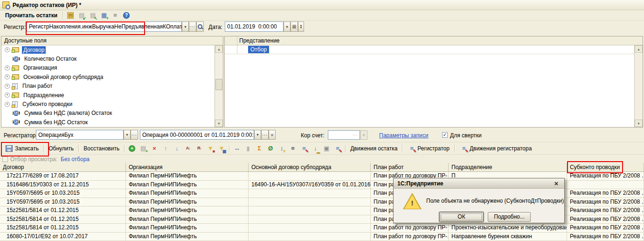 The width and height of the screenshot is (644, 241). Describe the element at coordinates (258, 50) in the screenshot. I see `selection-item: Отбор` at that location.